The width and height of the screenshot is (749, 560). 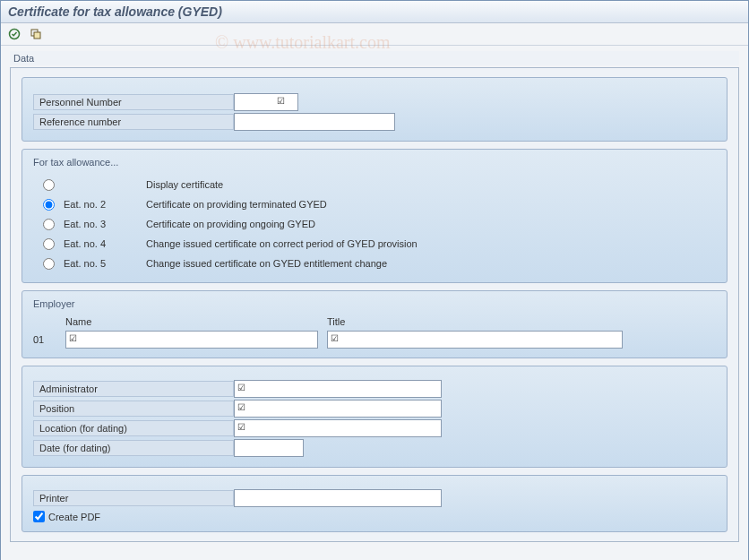 I want to click on position-label: Position, so click(x=133, y=409).